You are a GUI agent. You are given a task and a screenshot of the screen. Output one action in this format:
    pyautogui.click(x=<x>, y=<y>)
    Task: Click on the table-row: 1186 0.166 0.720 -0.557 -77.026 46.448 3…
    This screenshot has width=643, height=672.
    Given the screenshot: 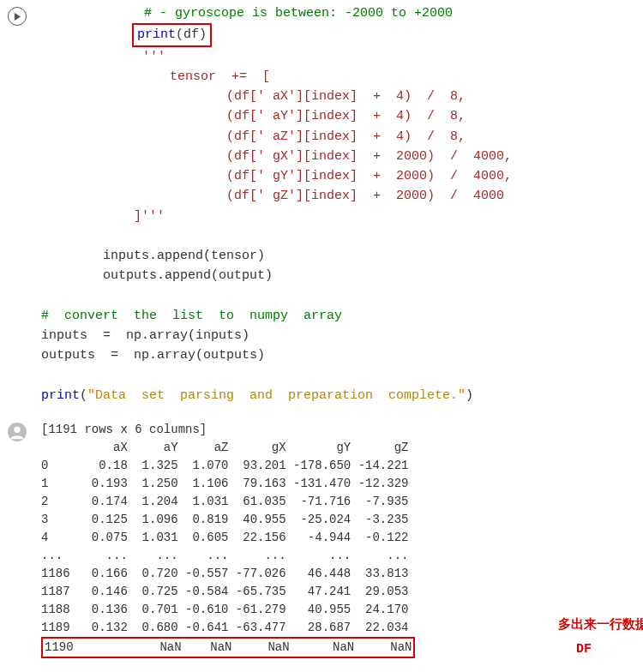 What is the action you would take?
    pyautogui.click(x=339, y=574)
    